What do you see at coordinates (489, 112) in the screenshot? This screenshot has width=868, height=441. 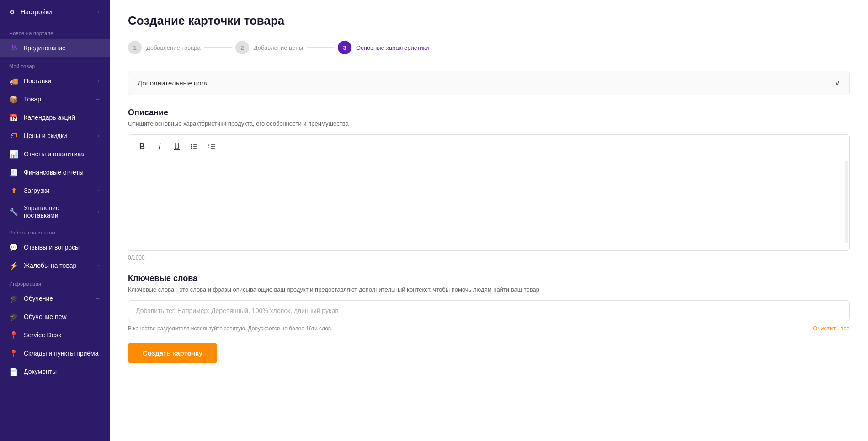 I see `description-title: Описание` at bounding box center [489, 112].